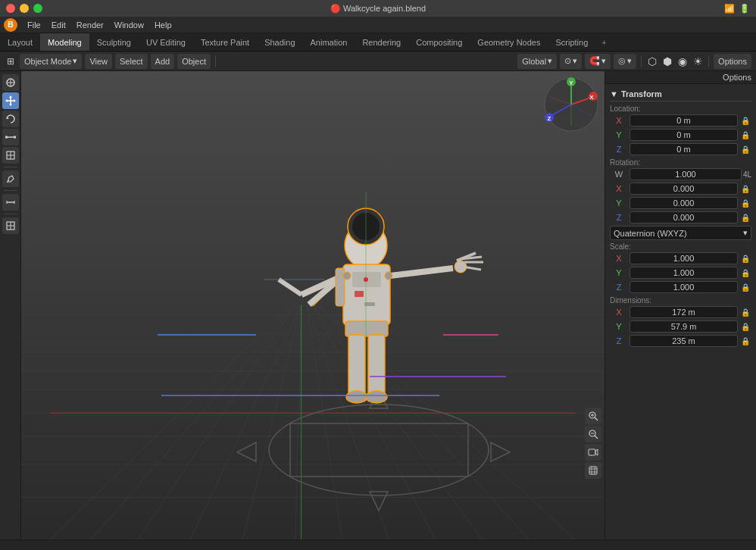  Describe the element at coordinates (571, 61) in the screenshot. I see `pivot-point-dropdown: ⊙ ▾` at that location.